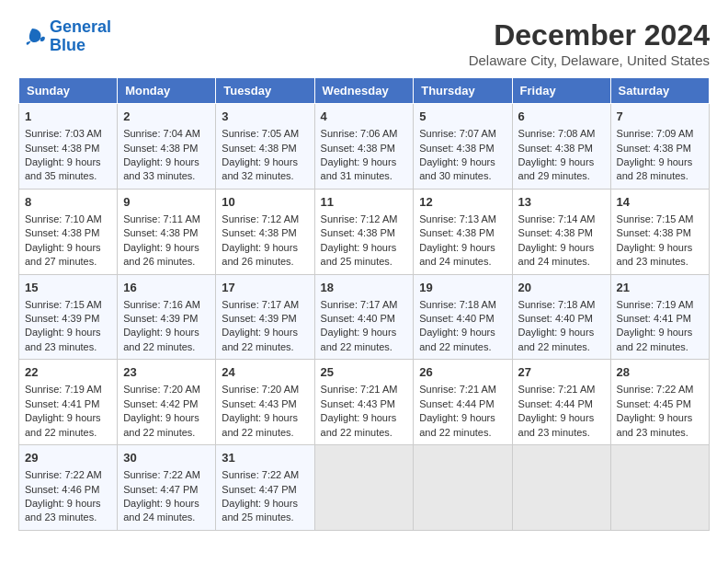  What do you see at coordinates (364, 288) in the screenshot?
I see `day-number: 18` at bounding box center [364, 288].